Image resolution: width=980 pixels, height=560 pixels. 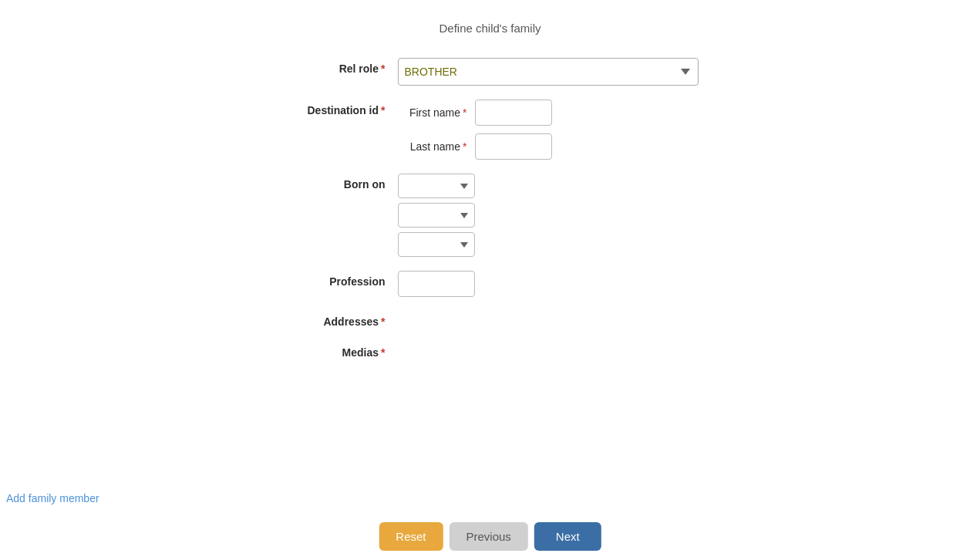 I want to click on profession-input, so click(x=436, y=284).